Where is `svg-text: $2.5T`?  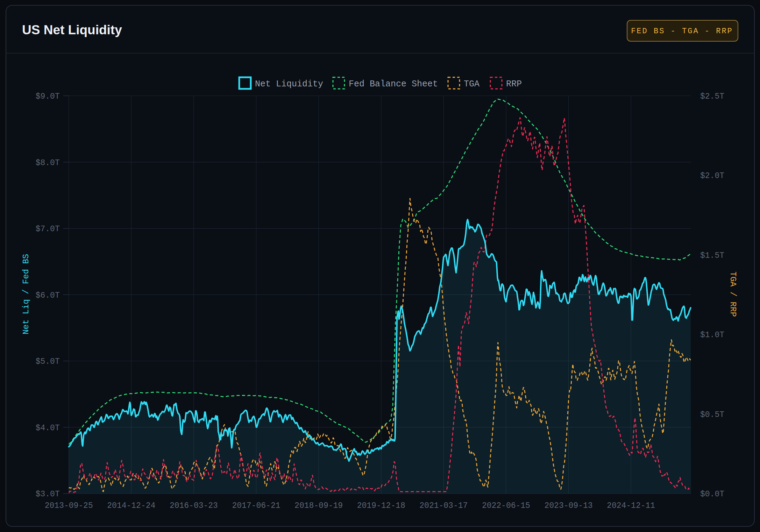 svg-text: $2.5T is located at coordinates (712, 97).